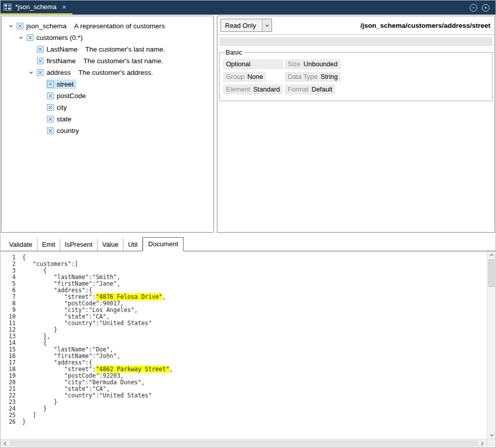  What do you see at coordinates (24, 422) in the screenshot?
I see `code-text: }` at bounding box center [24, 422].